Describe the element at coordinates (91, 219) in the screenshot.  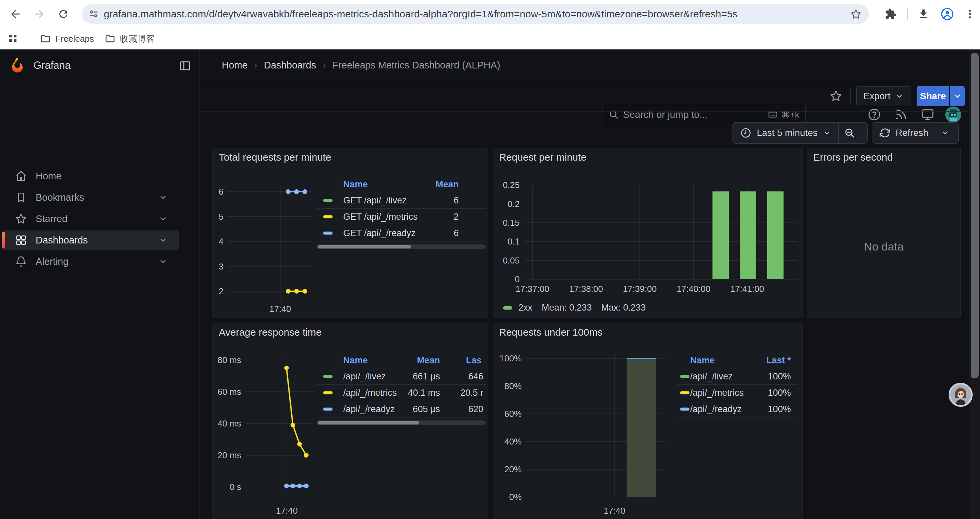
I see `sidebar-item-starred: Starred` at that location.